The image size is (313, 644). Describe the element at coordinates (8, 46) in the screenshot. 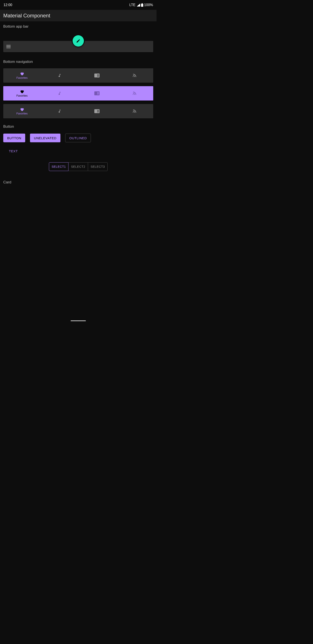

I see `menu-icon` at that location.